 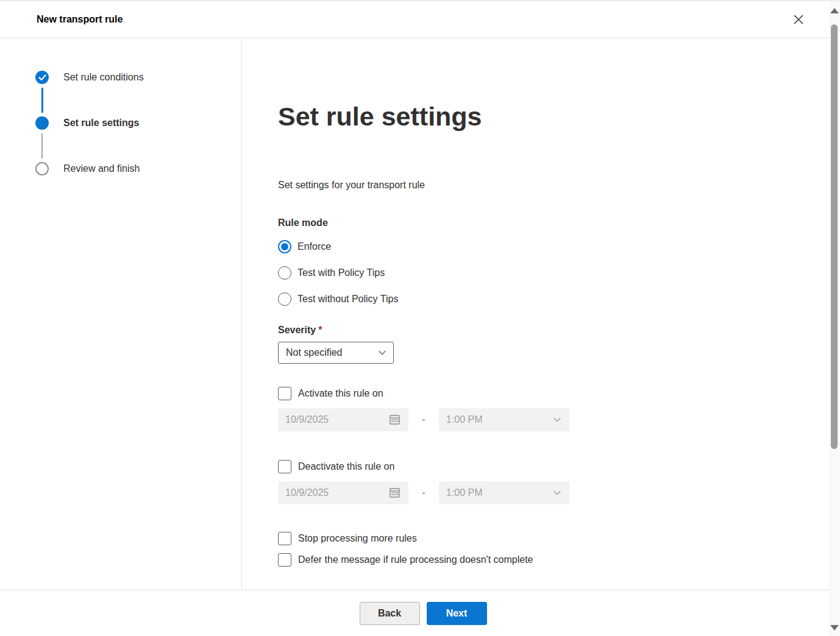 I want to click on severity-dropdown: Not specified, so click(x=336, y=353).